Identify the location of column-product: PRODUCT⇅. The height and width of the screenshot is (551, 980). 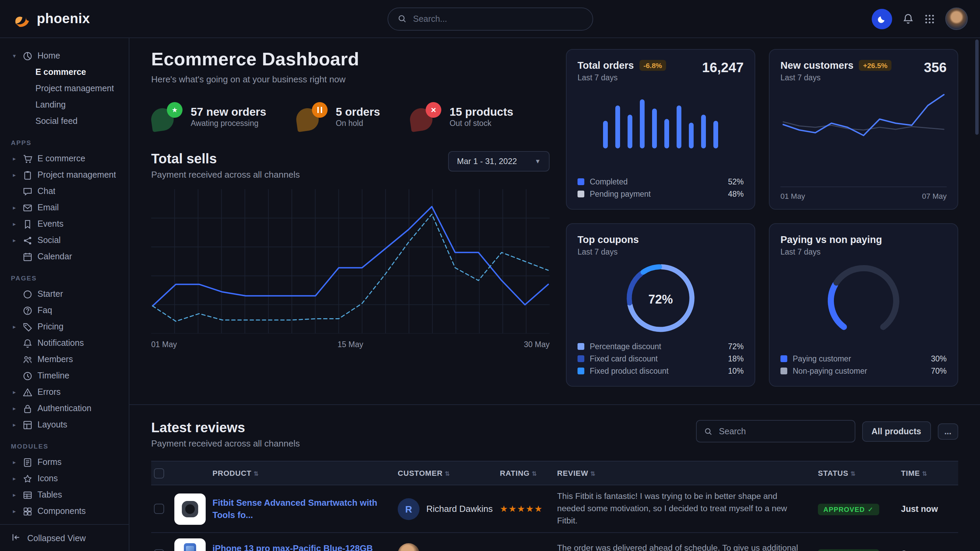
(305, 473).